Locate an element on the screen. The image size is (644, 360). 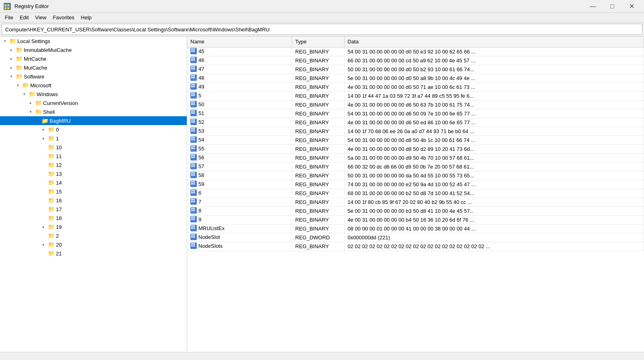
tree-node-immutable-mui-cache: ▸📁ImmutableMuiCache is located at coordinates (93, 50).